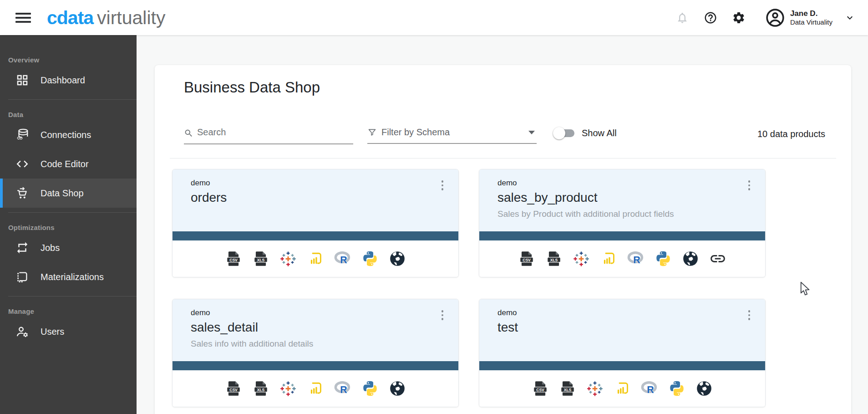 The image size is (868, 414). Describe the element at coordinates (372, 132) in the screenshot. I see `filter-icon` at that location.